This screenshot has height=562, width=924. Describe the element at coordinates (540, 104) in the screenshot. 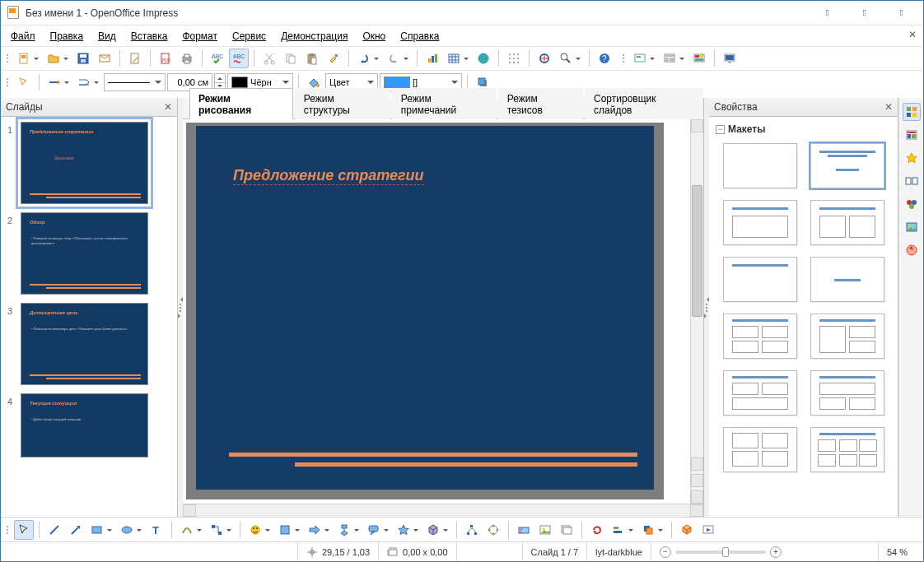

I see `tab-handout: Режим тезисов` at that location.